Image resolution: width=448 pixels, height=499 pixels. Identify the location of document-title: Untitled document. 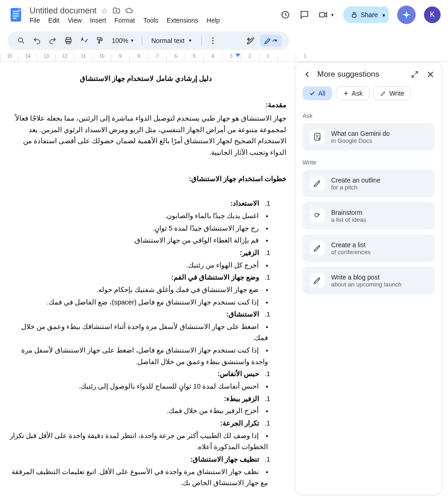
(63, 11).